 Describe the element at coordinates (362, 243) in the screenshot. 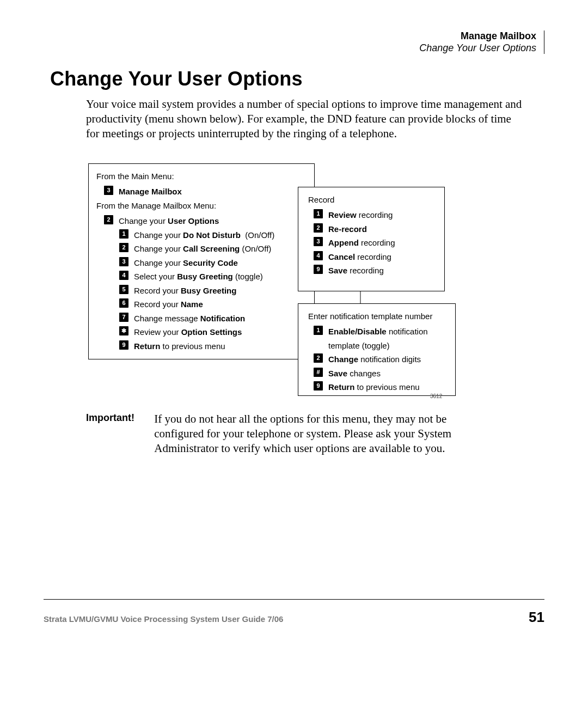

I see `menu-item-label: Append recording` at that location.